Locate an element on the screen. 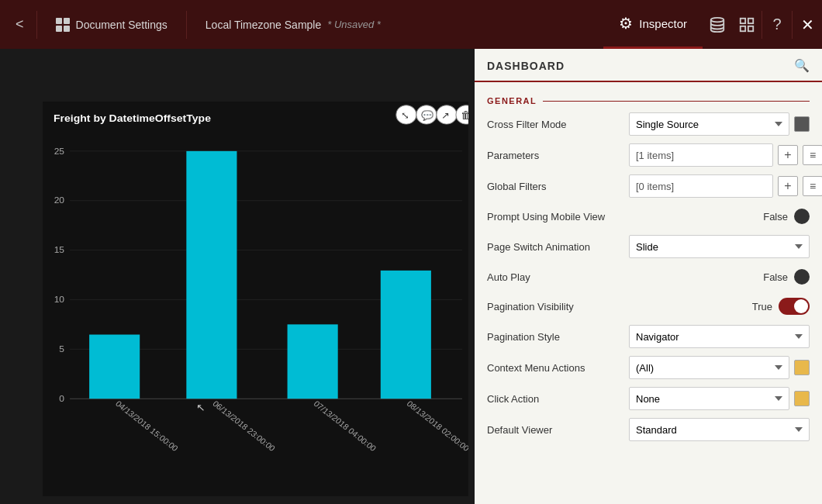 Image resolution: width=822 pixels, height=504 pixels. pagination-visibility-toggle is located at coordinates (794, 306).